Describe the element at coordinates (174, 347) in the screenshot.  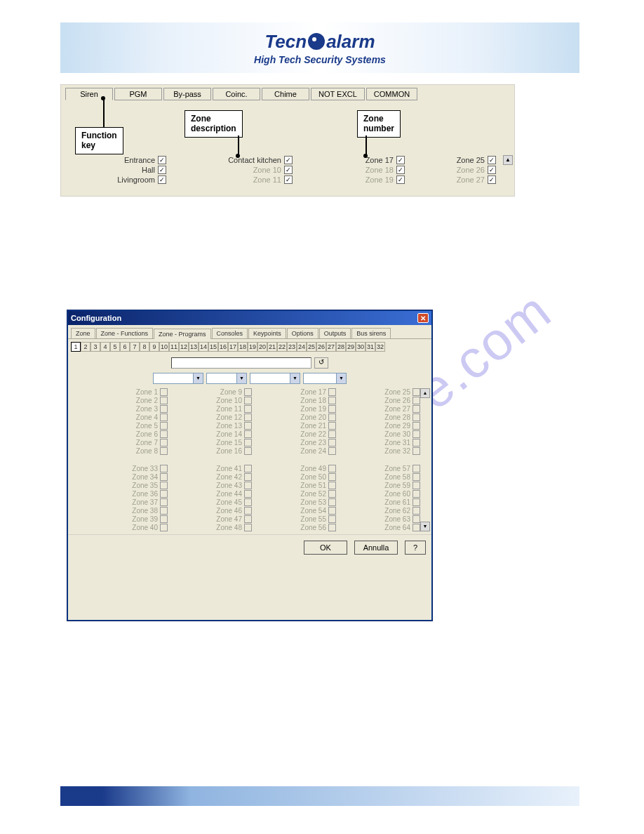
I see `program-tab-11: 11` at that location.